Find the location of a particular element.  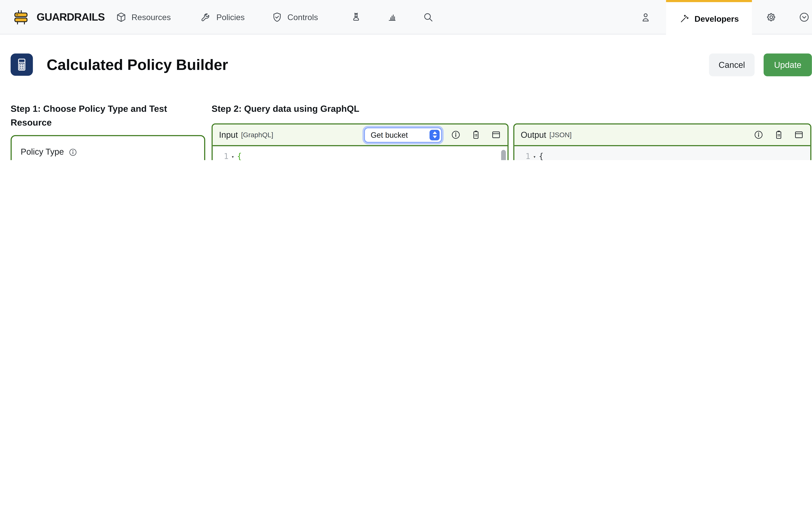

shield-check-icon is located at coordinates (277, 17).